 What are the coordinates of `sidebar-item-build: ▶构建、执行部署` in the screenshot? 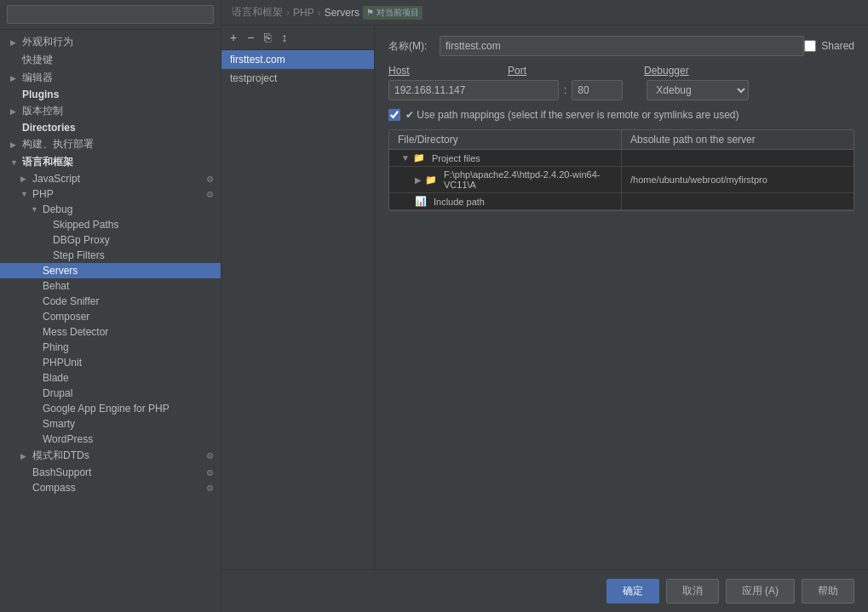 It's located at (111, 145).